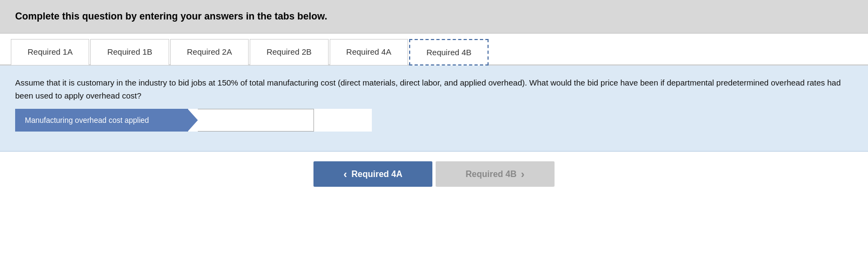 The width and height of the screenshot is (868, 275). What do you see at coordinates (102, 120) in the screenshot?
I see `form-row-label: Manufacturing overhead cost applied` at bounding box center [102, 120].